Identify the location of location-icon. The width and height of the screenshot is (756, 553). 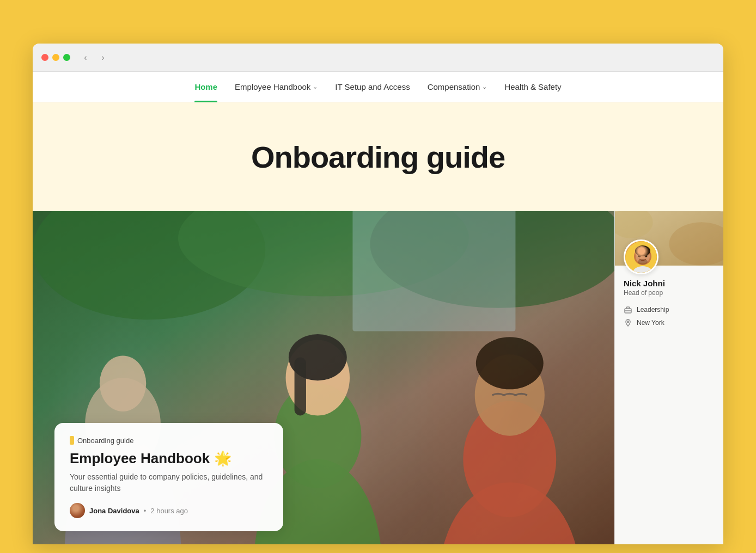
(628, 323).